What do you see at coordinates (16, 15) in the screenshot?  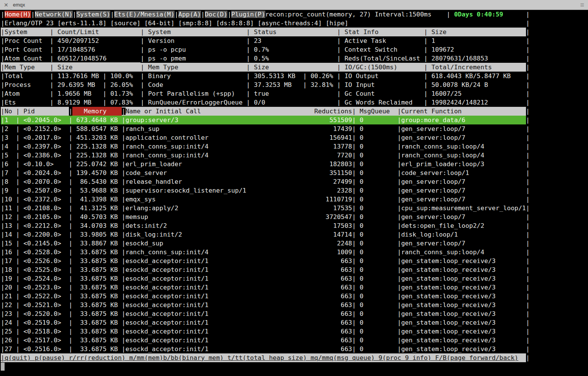 I see `menu-item: |Home(H)` at bounding box center [16, 15].